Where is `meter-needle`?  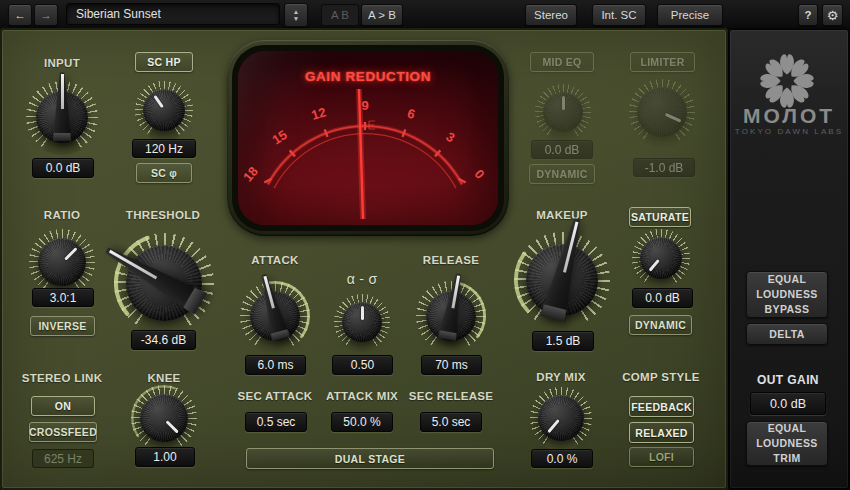 meter-needle is located at coordinates (361, 154).